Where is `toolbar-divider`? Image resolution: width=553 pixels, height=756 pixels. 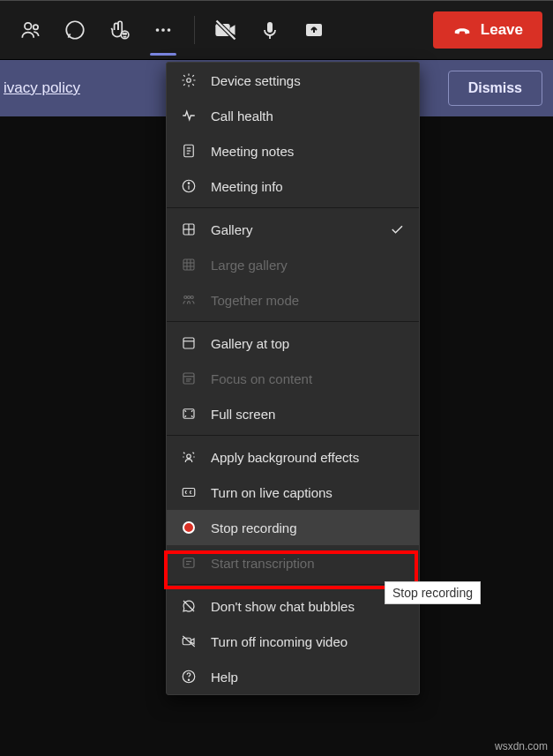 toolbar-divider is located at coordinates (194, 30).